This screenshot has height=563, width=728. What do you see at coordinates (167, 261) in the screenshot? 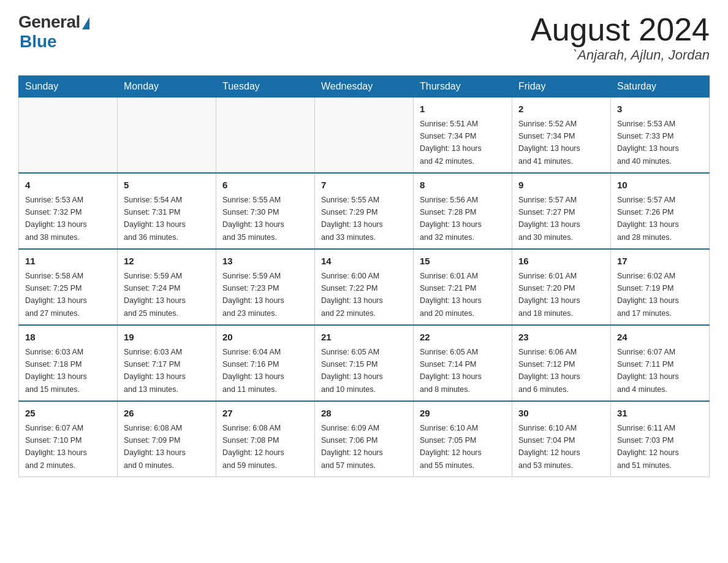
I see `day-number: 12` at bounding box center [167, 261].